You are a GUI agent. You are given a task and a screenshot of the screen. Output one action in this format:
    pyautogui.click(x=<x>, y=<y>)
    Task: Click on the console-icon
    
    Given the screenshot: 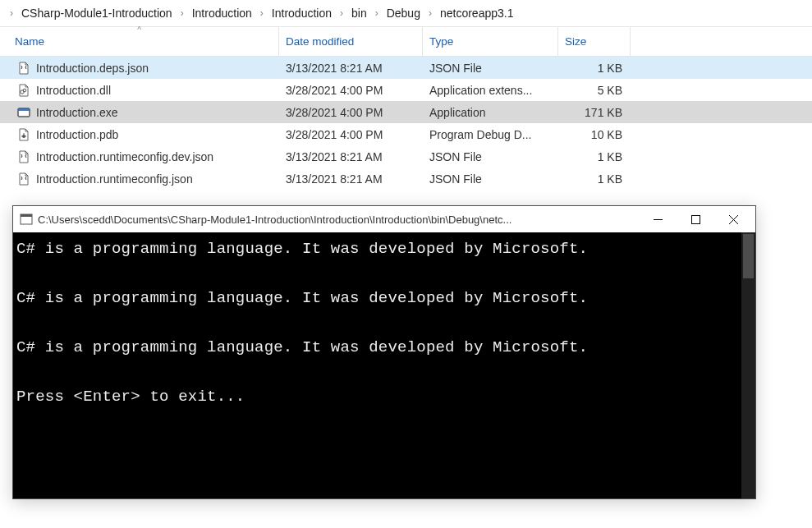 What is the action you would take?
    pyautogui.click(x=26, y=219)
    